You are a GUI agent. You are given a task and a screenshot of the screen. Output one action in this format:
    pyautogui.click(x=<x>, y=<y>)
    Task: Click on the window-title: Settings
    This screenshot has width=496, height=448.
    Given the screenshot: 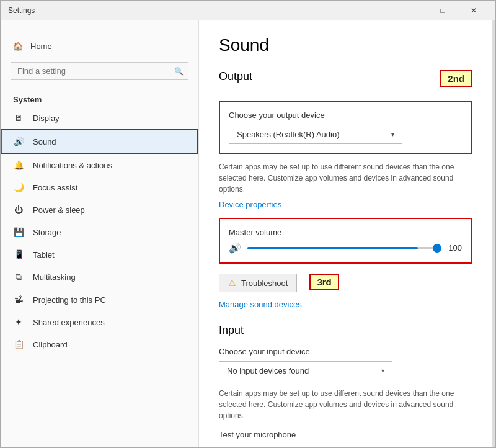 What is the action you would take?
    pyautogui.click(x=203, y=11)
    